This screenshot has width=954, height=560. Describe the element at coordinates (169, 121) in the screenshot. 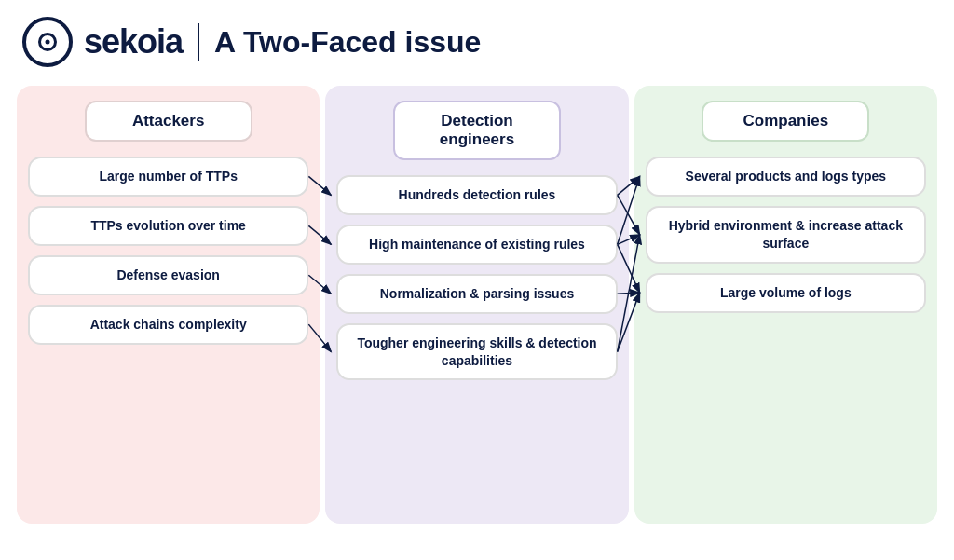

I see `attackers-header: Attackers` at that location.